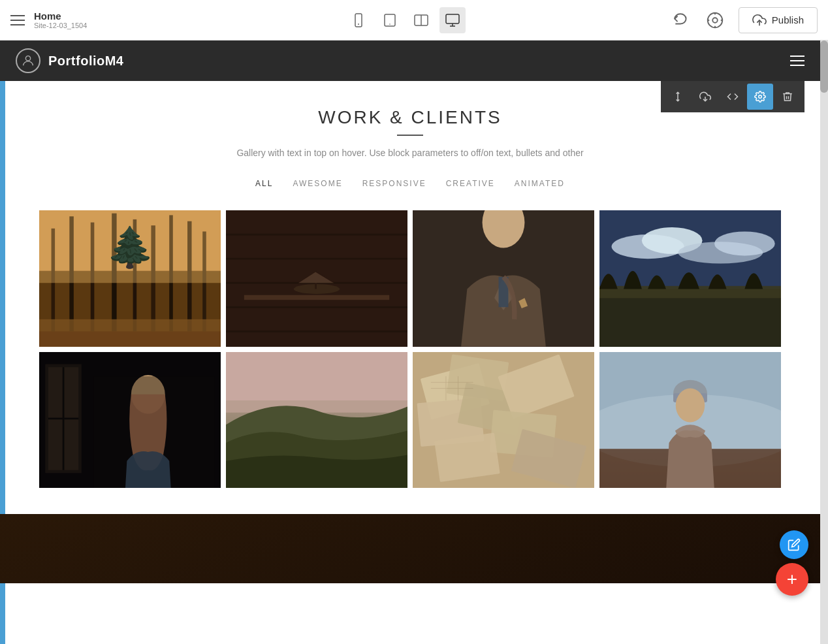 The width and height of the screenshot is (828, 644). What do you see at coordinates (824, 342) in the screenshot?
I see `scrollbar` at bounding box center [824, 342].